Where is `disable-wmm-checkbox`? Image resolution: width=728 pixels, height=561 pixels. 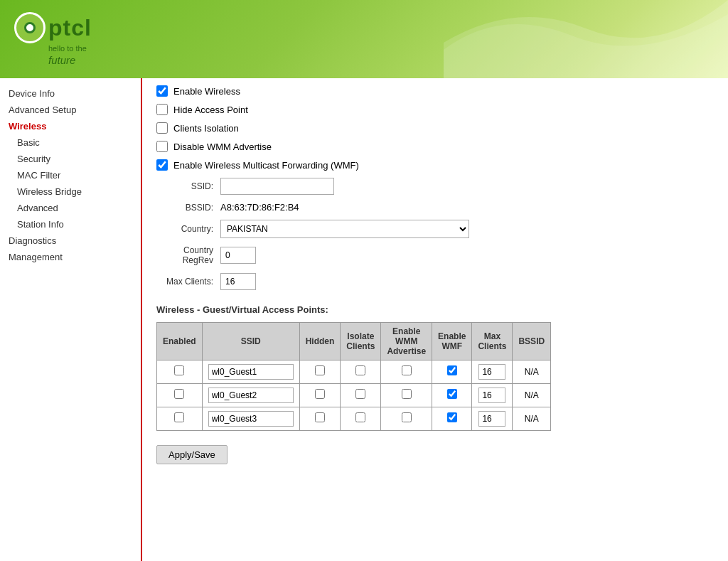 disable-wmm-checkbox is located at coordinates (162, 146).